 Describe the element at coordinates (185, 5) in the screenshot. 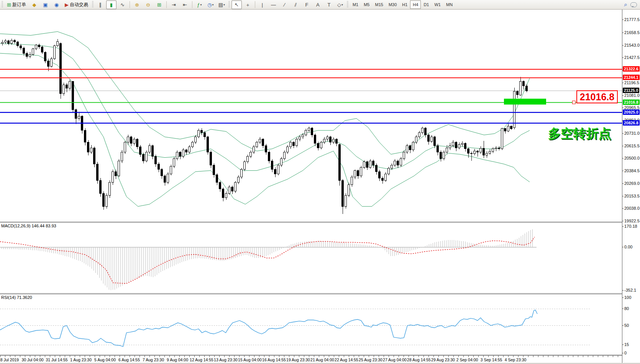

I see `chart-shift-button: ⇤` at that location.